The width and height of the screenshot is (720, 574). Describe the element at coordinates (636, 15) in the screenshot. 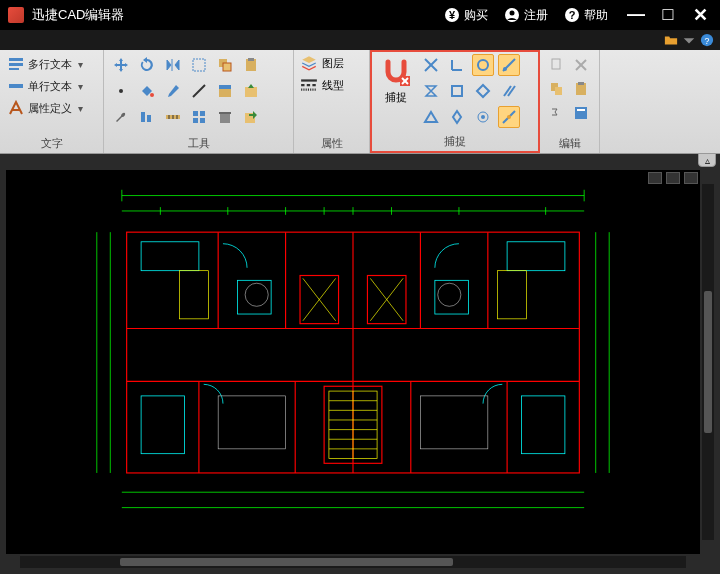

I see `minimize-button: —` at that location.